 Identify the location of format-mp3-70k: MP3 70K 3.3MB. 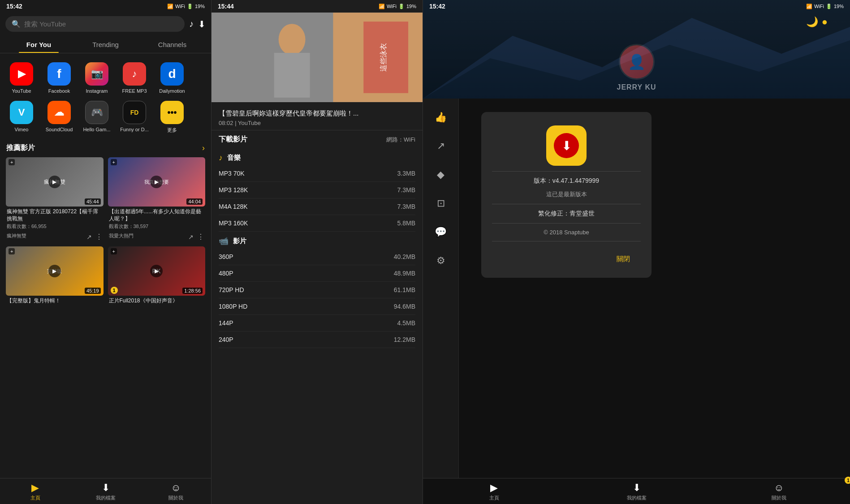
(317, 174).